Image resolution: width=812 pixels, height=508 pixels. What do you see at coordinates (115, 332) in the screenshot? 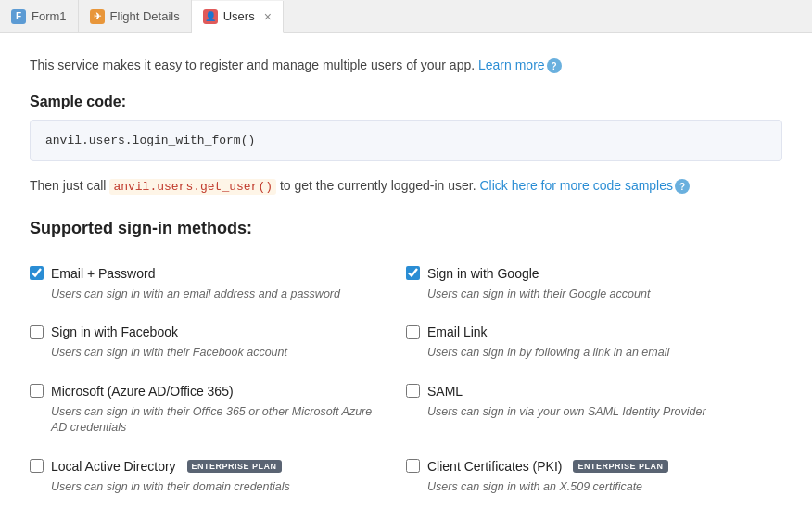
I see `label-facebook: Sign in with Facebook` at bounding box center [115, 332].